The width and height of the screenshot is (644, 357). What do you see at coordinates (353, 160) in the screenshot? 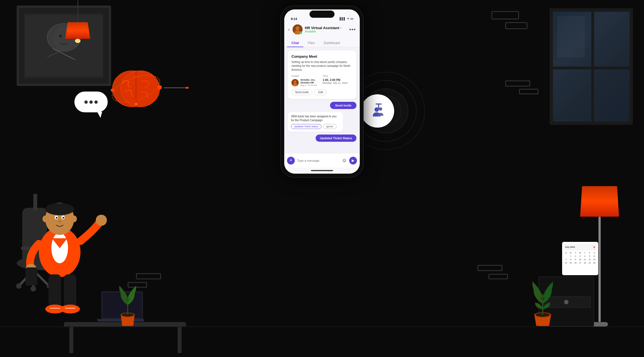
I see `send-icon: ▶` at bounding box center [353, 160].